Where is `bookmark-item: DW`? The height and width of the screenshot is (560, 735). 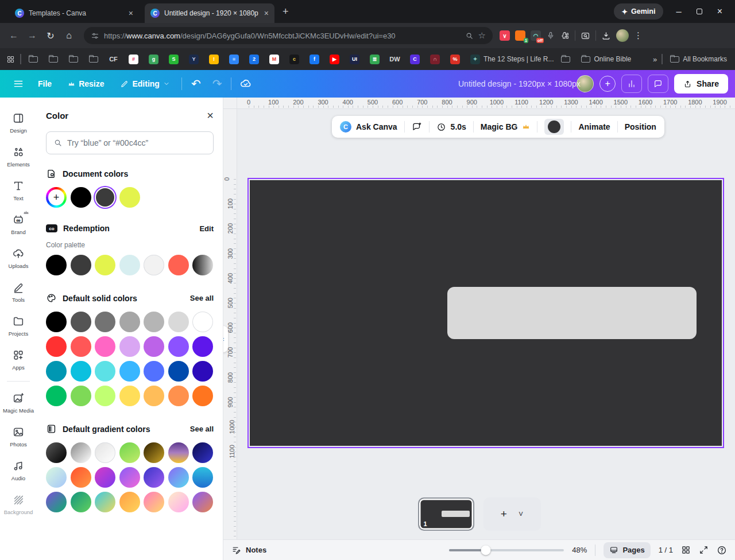 bookmark-item: DW is located at coordinates (396, 60).